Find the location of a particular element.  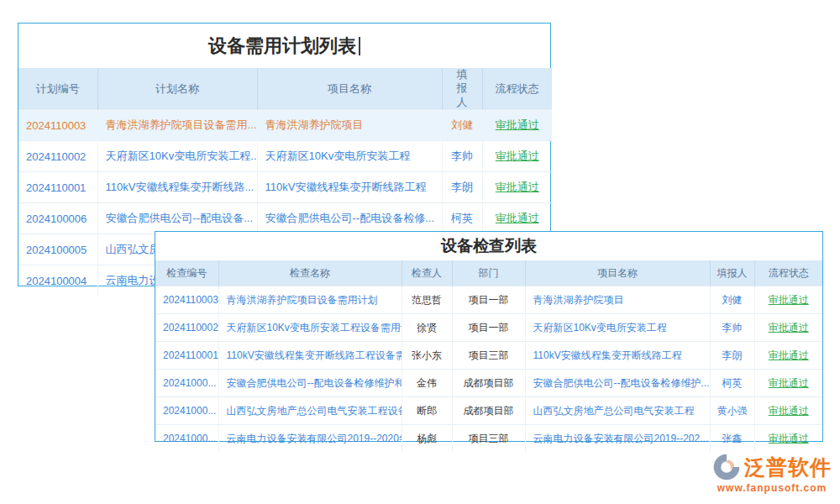

check-col-header-name: 检查名称 is located at coordinates (310, 274).